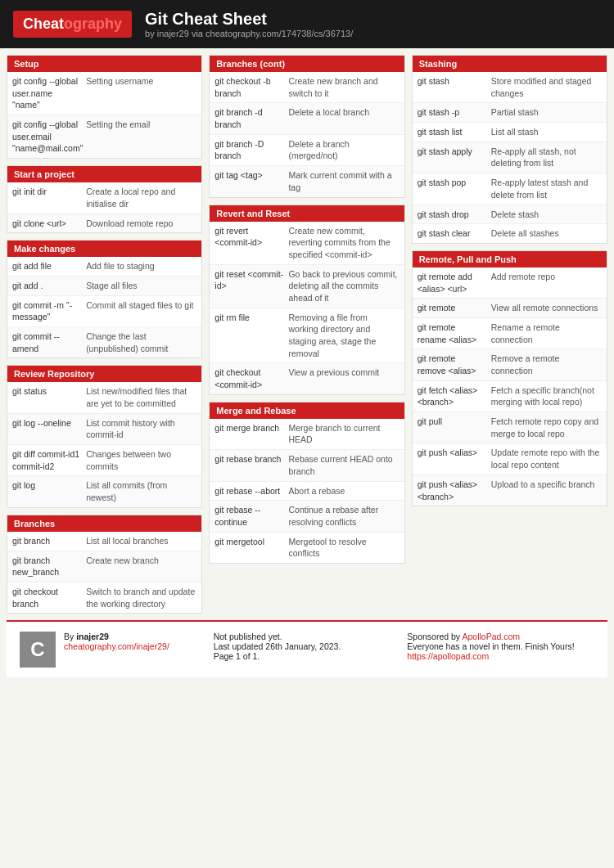 This screenshot has width=614, height=868. I want to click on cmd: git tag <tag>, so click(251, 182).